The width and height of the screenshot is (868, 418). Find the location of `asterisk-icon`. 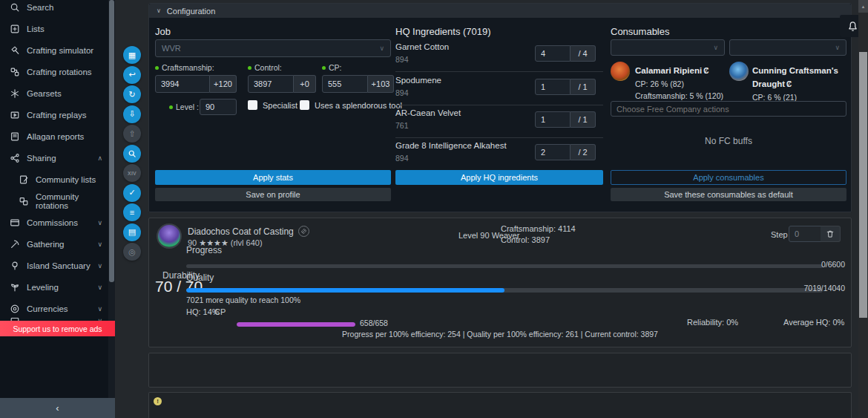

asterisk-icon is located at coordinates (15, 94).